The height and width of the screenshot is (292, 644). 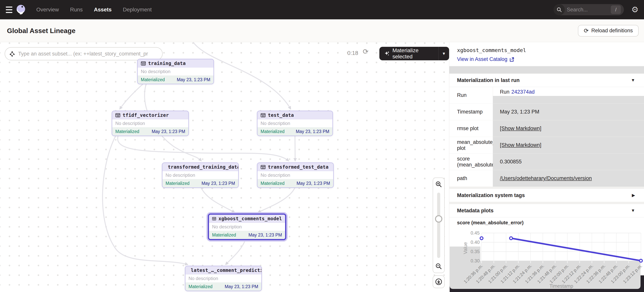 What do you see at coordinates (296, 175) in the screenshot?
I see `asset-node-transformed-test-data: transformed_test_data No description Mat…` at bounding box center [296, 175].